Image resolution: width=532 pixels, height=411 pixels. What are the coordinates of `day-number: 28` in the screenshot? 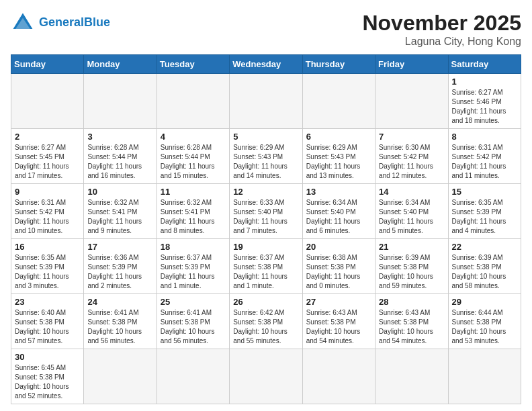 It's located at (411, 302).